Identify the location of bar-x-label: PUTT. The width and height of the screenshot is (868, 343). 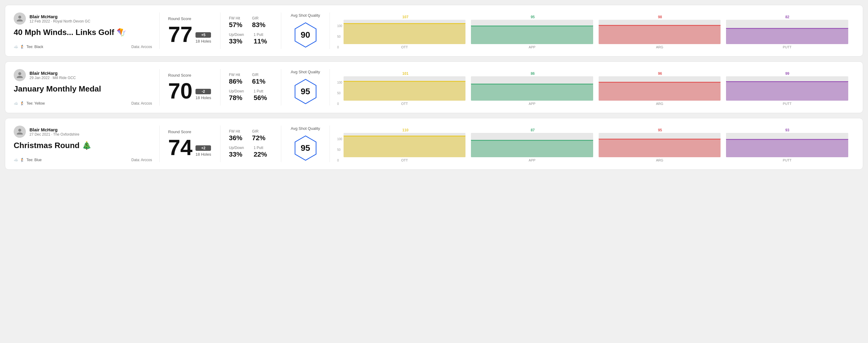
(787, 104).